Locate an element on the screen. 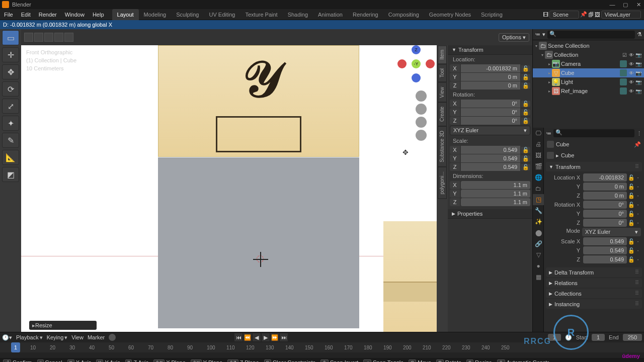 The height and width of the screenshot is (362, 644). menu-edit: Edit is located at coordinates (26, 15).